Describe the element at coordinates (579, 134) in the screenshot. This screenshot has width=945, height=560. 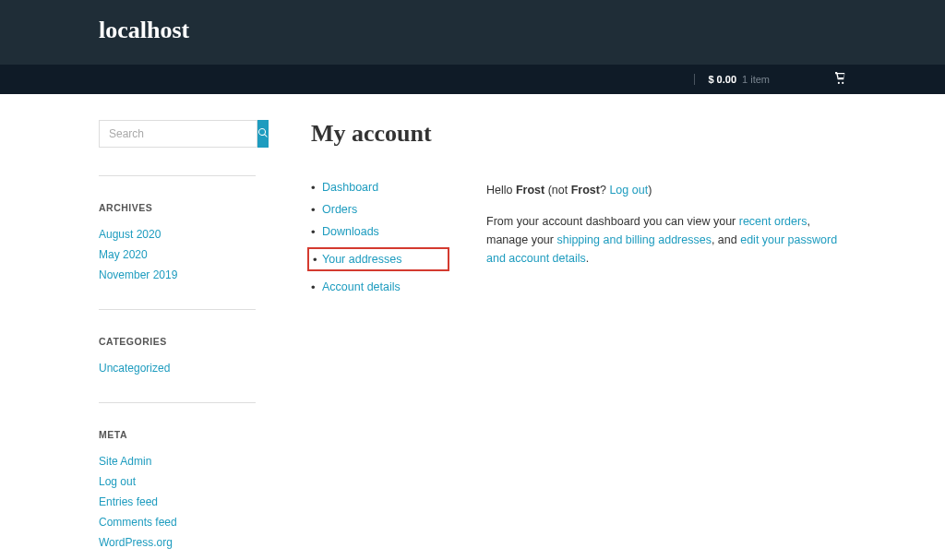
I see `page-title: My account` at that location.